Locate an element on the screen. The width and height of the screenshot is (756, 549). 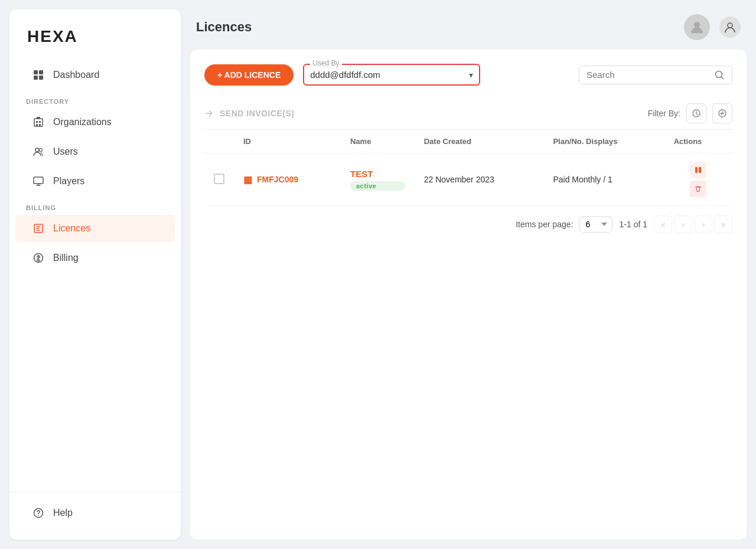
sidebar-item-organizations: Organizations is located at coordinates (95, 122).